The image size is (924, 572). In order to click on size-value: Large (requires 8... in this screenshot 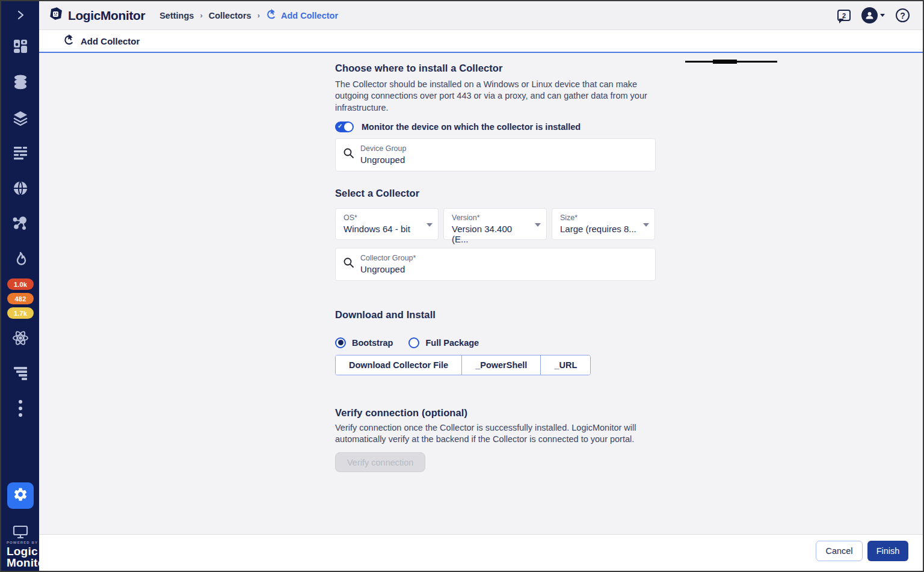, I will do `click(599, 229)`.